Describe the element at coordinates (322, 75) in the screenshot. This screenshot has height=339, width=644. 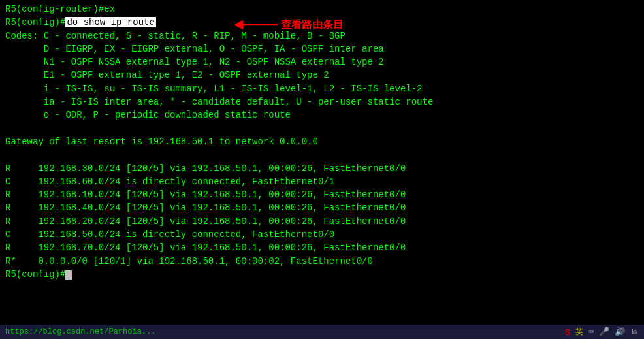
I see `codes-line4: E1 - OSPF external type 1, E2 - OSPF ext…` at that location.